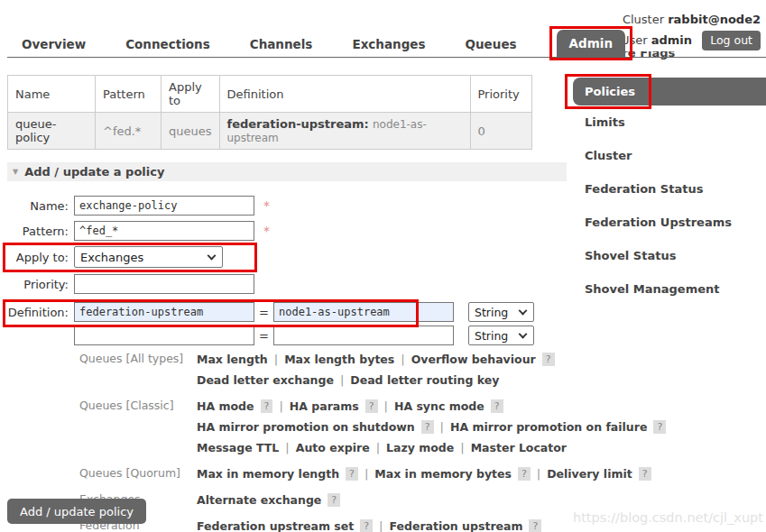 This screenshot has width=766, height=532. What do you see at coordinates (424, 381) in the screenshot?
I see `helper-link-dead-letter-routing-key: Dead letter routing key` at bounding box center [424, 381].